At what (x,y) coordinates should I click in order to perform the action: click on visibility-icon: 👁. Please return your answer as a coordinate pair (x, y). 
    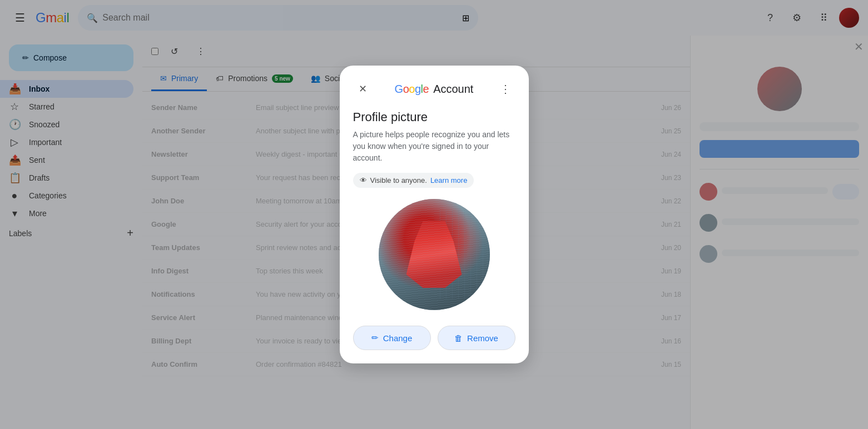
    Looking at the image, I should click on (364, 180).